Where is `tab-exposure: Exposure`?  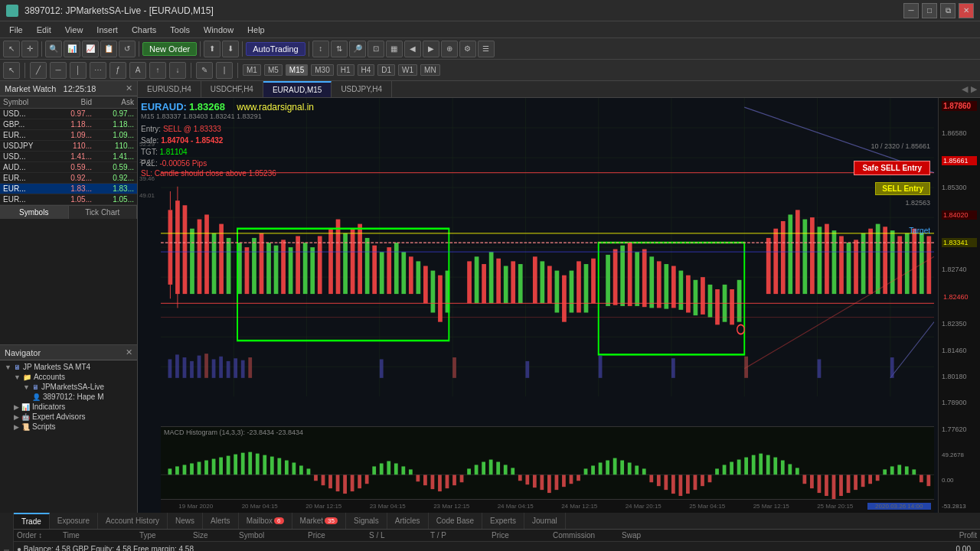 tab-exposure: Exposure is located at coordinates (74, 520).